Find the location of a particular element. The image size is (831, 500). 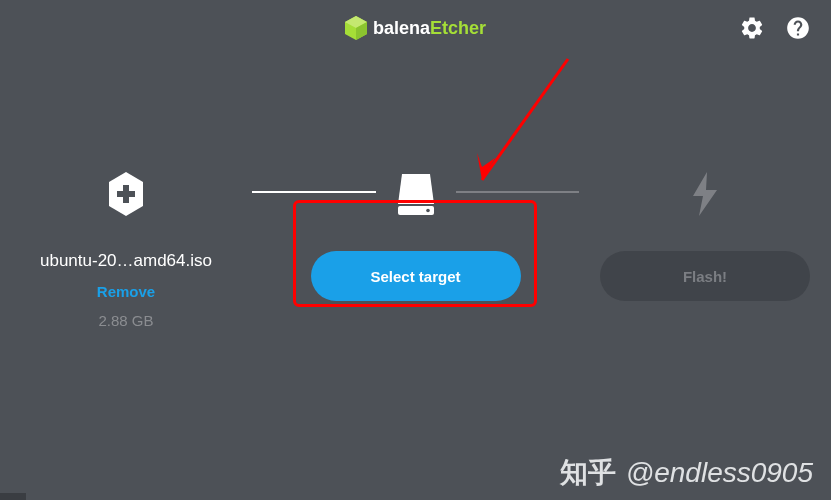

balena-cube-icon is located at coordinates (356, 28).